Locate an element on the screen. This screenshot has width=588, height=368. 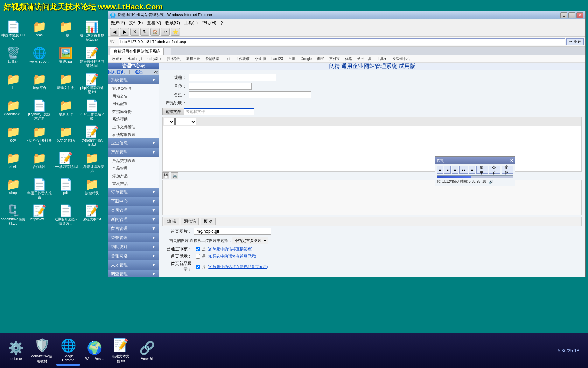
bookmark-youku: 优酷 is located at coordinates (349, 59).